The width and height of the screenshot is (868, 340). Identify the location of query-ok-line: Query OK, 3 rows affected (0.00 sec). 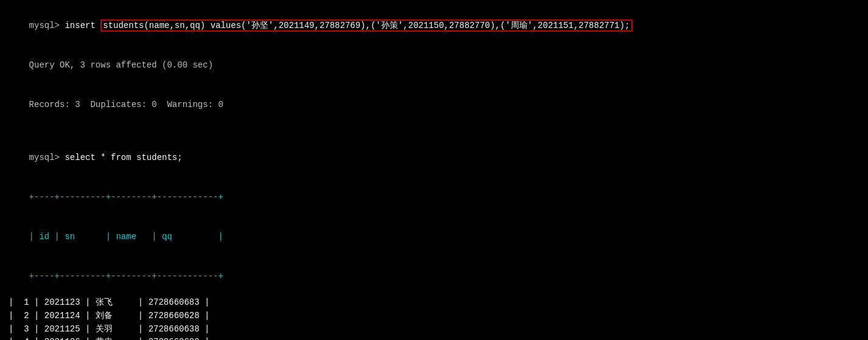
(434, 66).